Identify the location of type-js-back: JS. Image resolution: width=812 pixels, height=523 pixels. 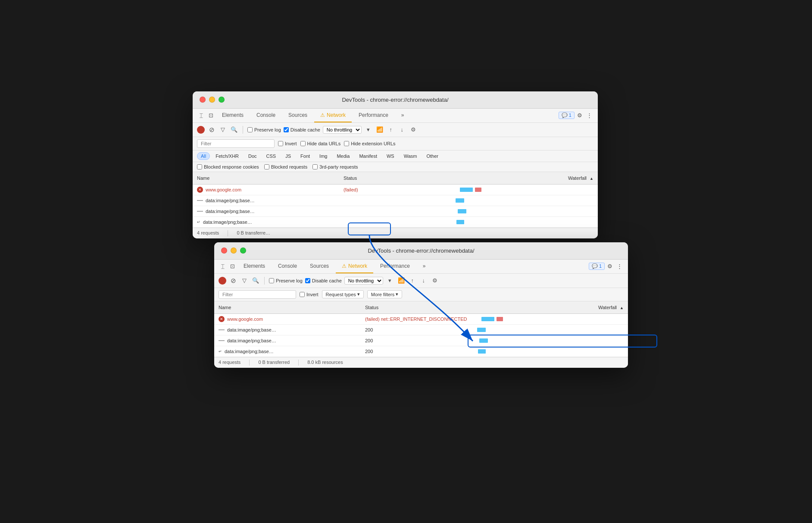
(288, 156).